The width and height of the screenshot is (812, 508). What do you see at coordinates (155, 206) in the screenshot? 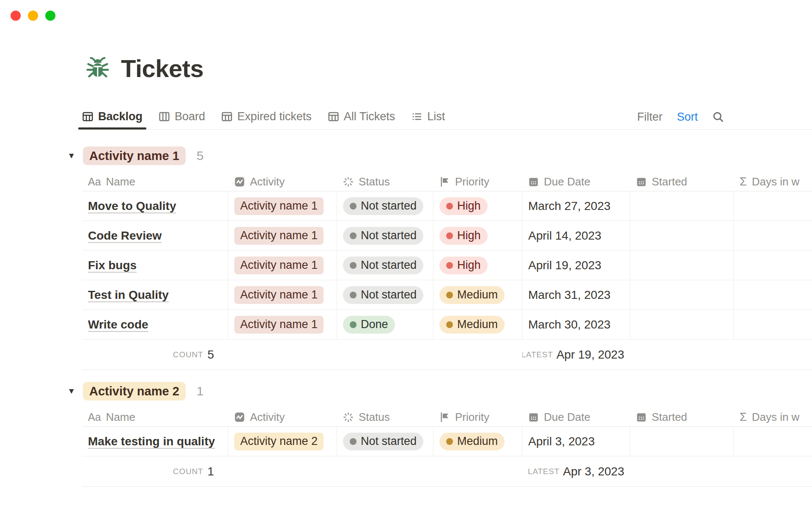
I see `cell-name: Move to Quality` at bounding box center [155, 206].